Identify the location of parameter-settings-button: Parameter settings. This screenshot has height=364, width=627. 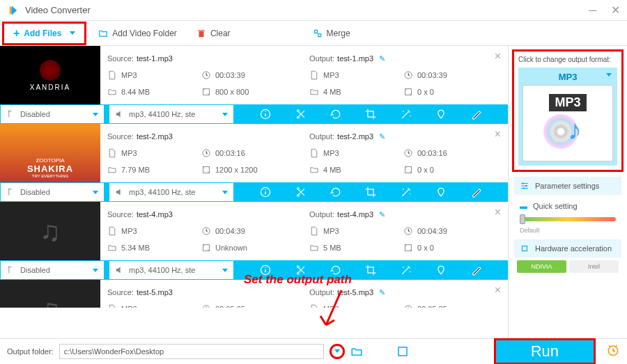
(568, 186).